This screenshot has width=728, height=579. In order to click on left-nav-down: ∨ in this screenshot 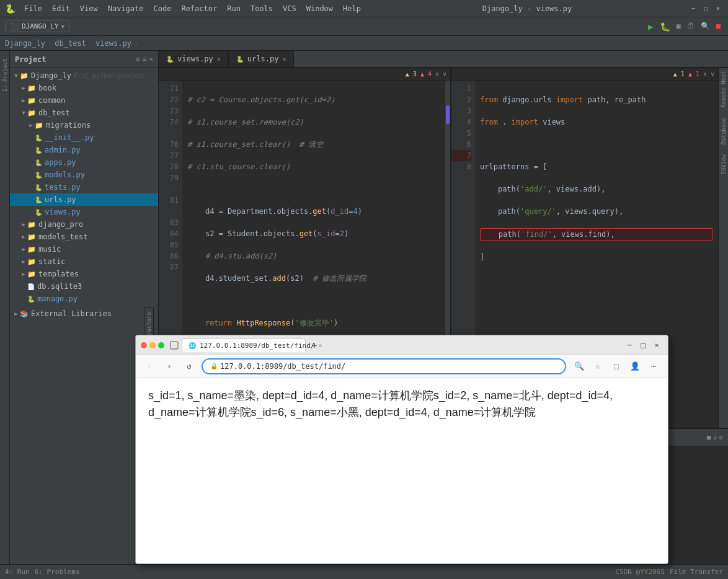, I will do `click(445, 74)`.